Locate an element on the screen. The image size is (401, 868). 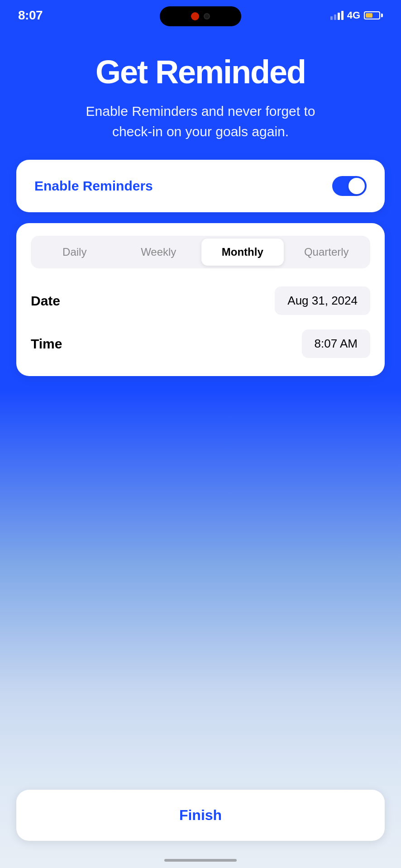
time-row: Time 8:07 AM is located at coordinates (200, 344).